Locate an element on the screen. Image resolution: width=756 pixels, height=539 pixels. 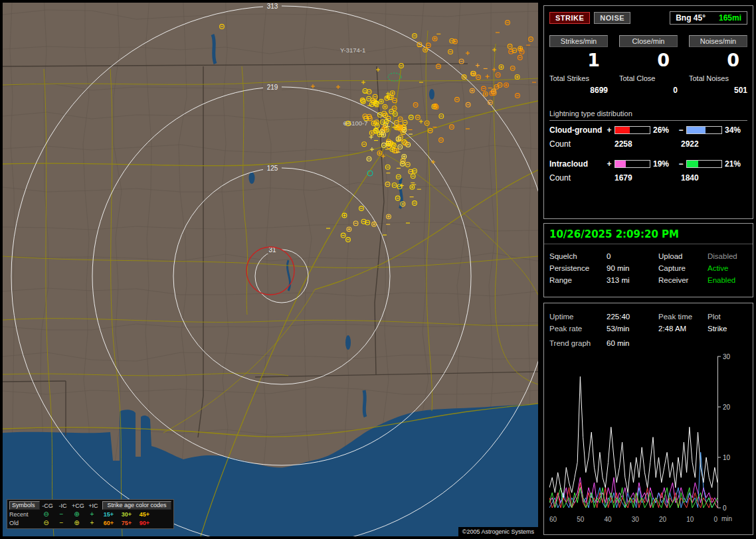
legend-col-cgpos: +CG is located at coordinates (78, 506).